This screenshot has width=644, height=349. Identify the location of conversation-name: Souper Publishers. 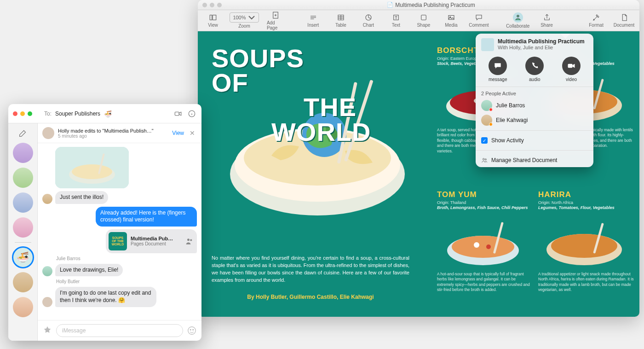
(78, 114).